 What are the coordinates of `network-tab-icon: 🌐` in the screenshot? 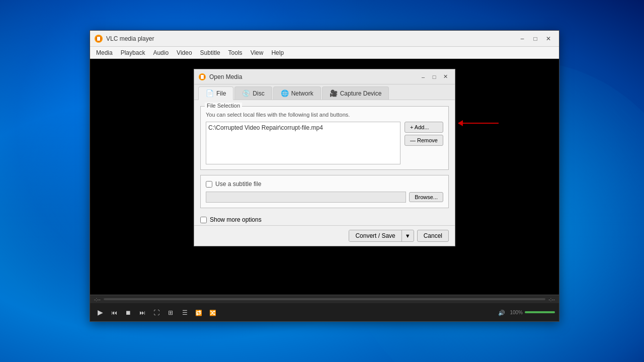 It's located at (285, 94).